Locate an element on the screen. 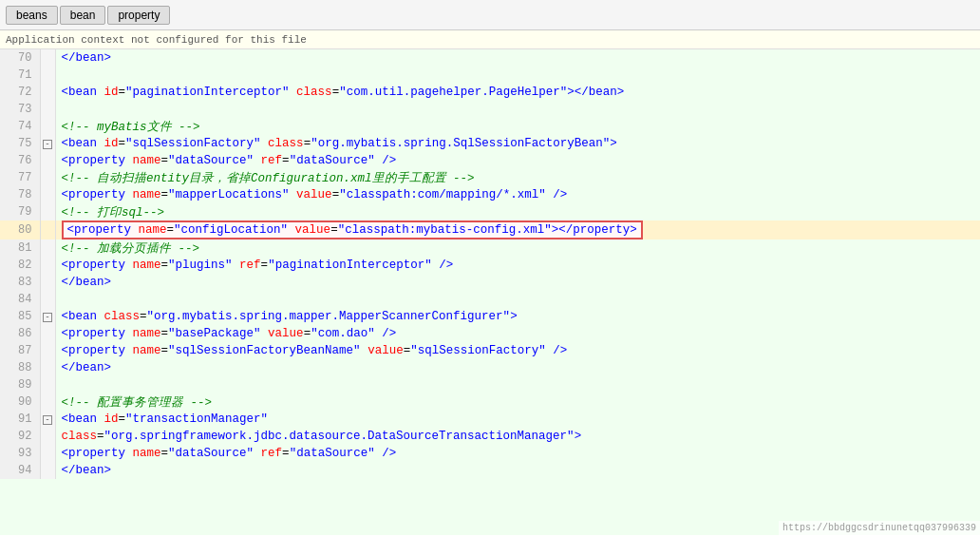  table-row: 80 <property name="configLocation" value… is located at coordinates (490, 230).